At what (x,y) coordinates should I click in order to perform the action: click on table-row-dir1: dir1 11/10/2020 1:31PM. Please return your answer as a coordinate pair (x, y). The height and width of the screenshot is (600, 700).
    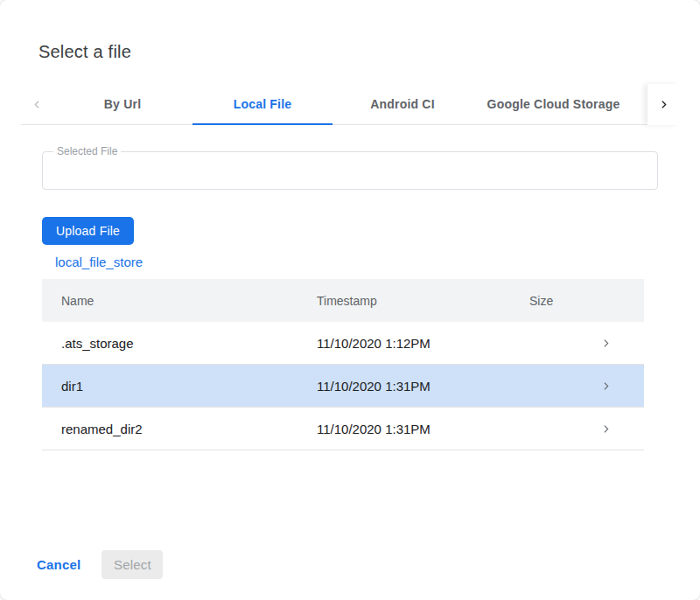
    Looking at the image, I should click on (343, 387).